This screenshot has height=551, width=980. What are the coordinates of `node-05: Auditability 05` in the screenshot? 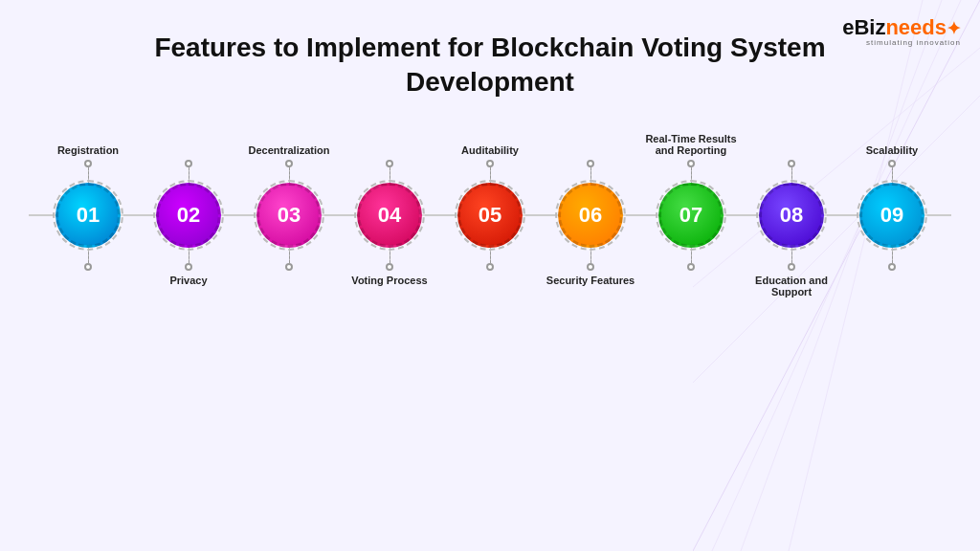 It's located at (490, 215).